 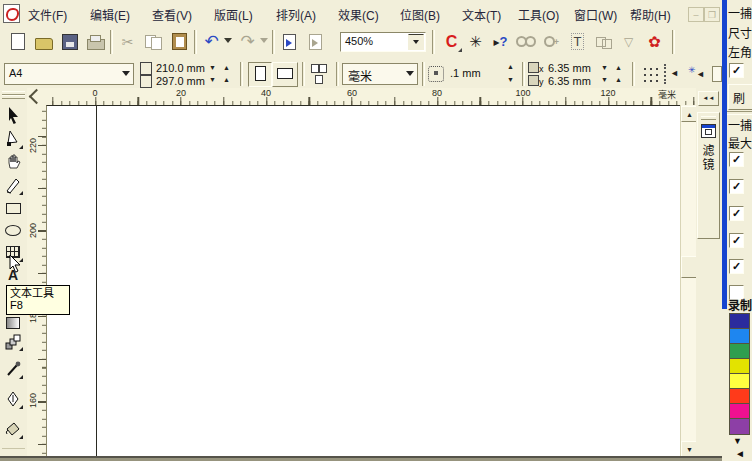 What do you see at coordinates (13, 208) in the screenshot?
I see `rectangle-tool` at bounding box center [13, 208].